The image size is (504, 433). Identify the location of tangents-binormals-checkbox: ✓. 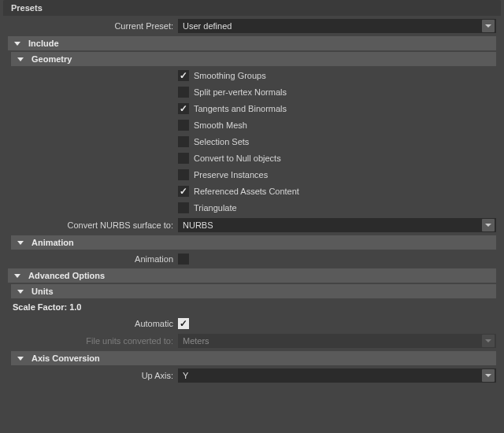
(183, 109).